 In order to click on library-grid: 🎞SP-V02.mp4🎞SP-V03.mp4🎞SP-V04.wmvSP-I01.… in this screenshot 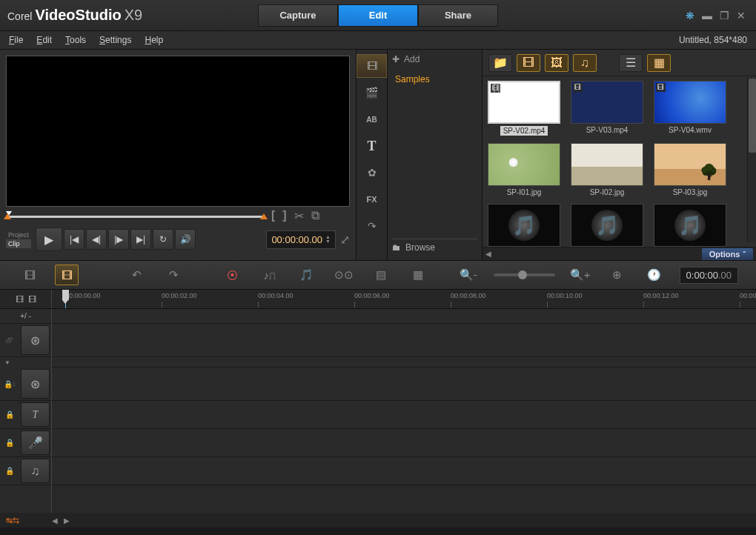, I will do `click(620, 162)`.